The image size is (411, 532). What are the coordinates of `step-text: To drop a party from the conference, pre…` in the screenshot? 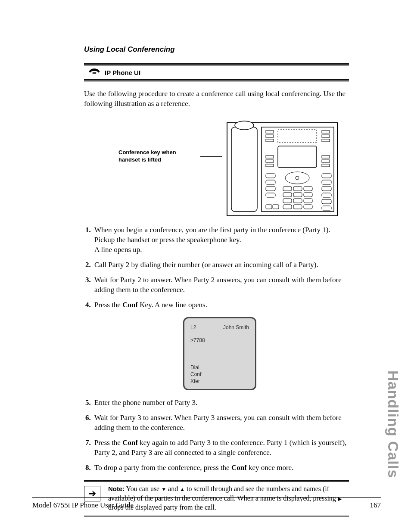 It's located at (163, 468).